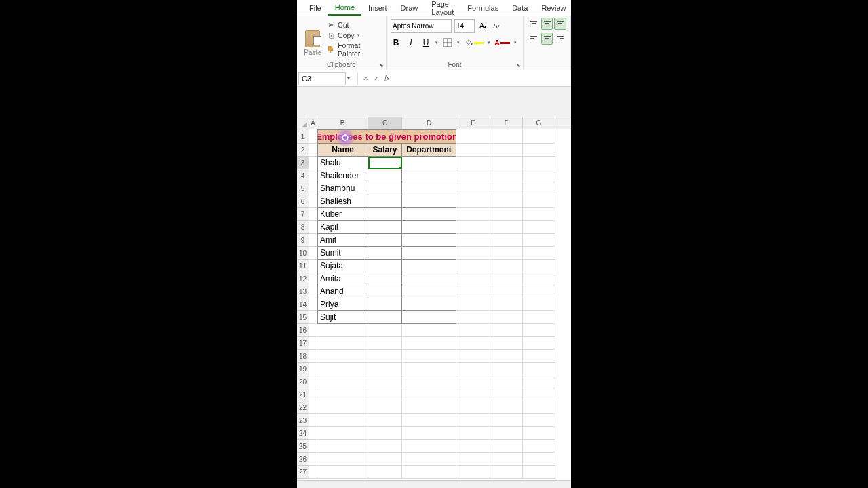 The height and width of the screenshot is (488, 868). I want to click on cell-F10, so click(507, 253).